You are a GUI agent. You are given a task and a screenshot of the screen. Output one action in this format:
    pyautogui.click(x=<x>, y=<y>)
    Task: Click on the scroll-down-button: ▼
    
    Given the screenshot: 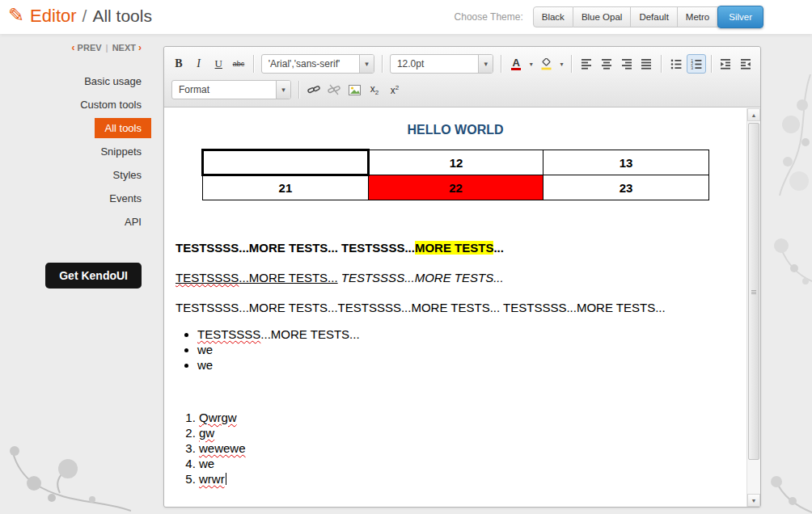 What is the action you would take?
    pyautogui.click(x=754, y=500)
    